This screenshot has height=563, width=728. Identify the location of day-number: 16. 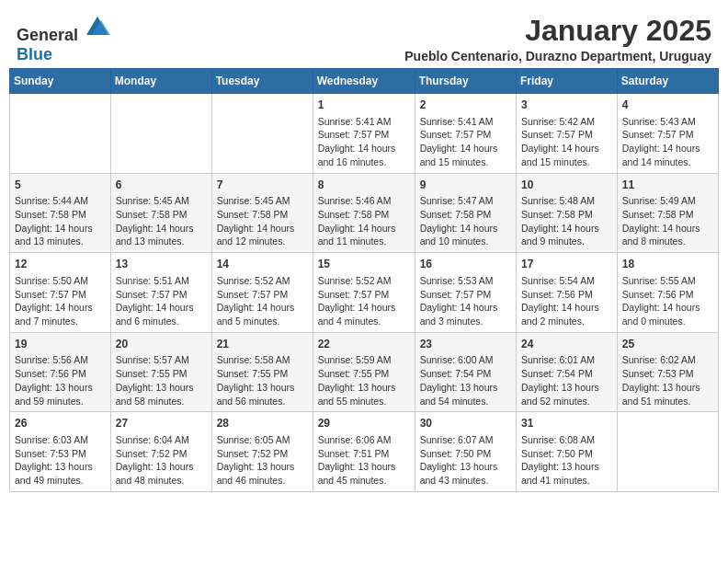
(465, 265).